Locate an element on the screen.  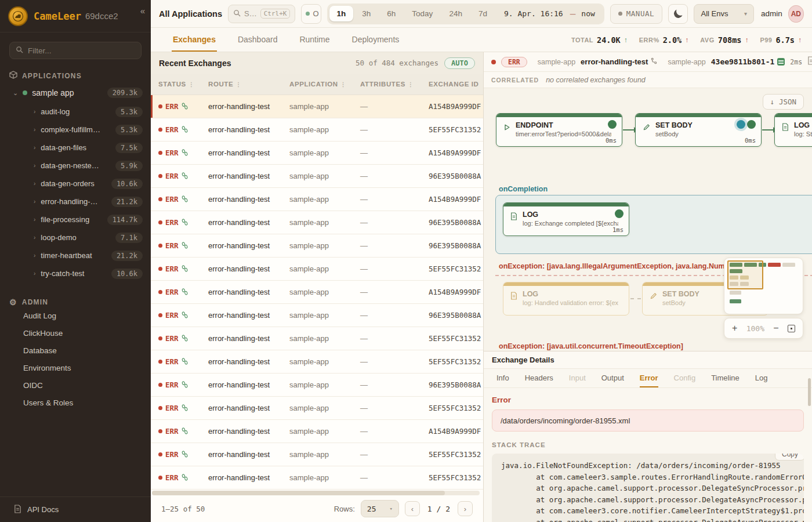
document-icon is located at coordinates (810, 61).